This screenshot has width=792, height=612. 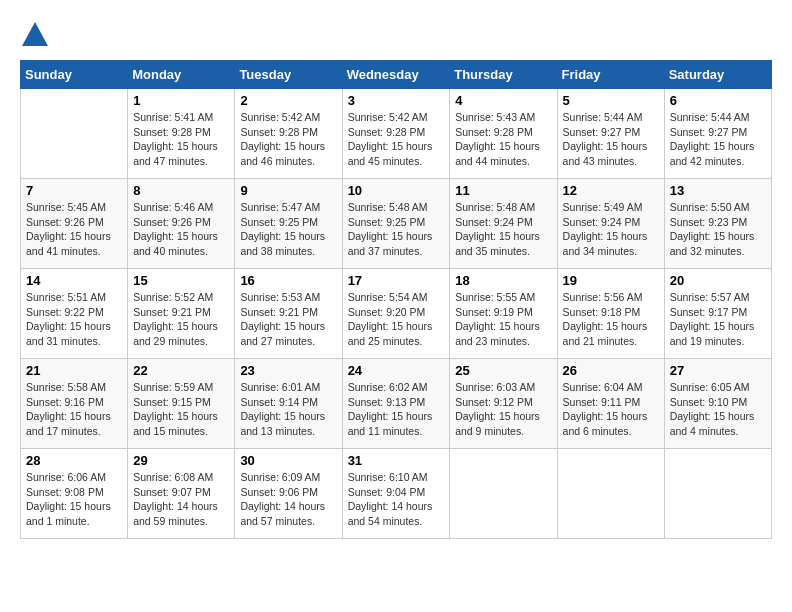 What do you see at coordinates (504, 404) in the screenshot?
I see `calendar-cell: 25Sunrise: 6:03 AM Sunset: 9:12 PM Dayli…` at bounding box center [504, 404].